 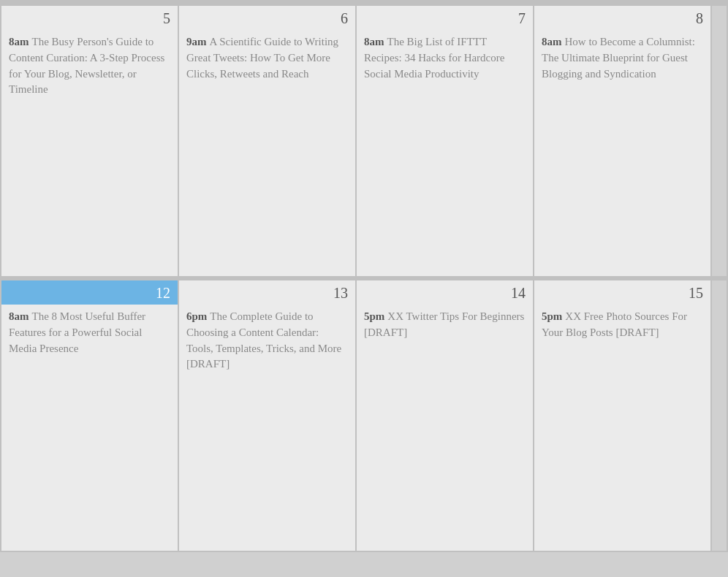 I want to click on event-time-13: 6pm, so click(x=197, y=316).